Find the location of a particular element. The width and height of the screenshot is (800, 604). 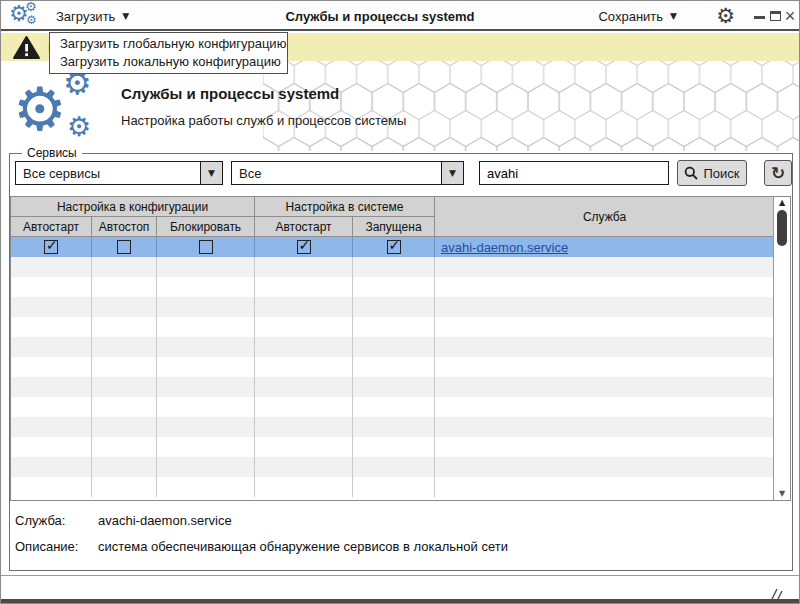

page-subtitle: Настройка работы служб и процессов систе… is located at coordinates (264, 120).